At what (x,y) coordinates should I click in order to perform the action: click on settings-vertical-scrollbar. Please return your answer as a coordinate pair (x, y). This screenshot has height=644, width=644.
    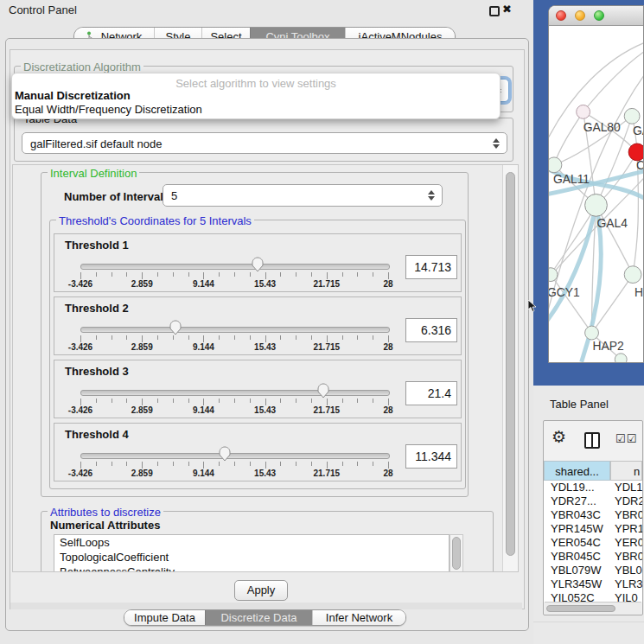
    Looking at the image, I should click on (510, 368).